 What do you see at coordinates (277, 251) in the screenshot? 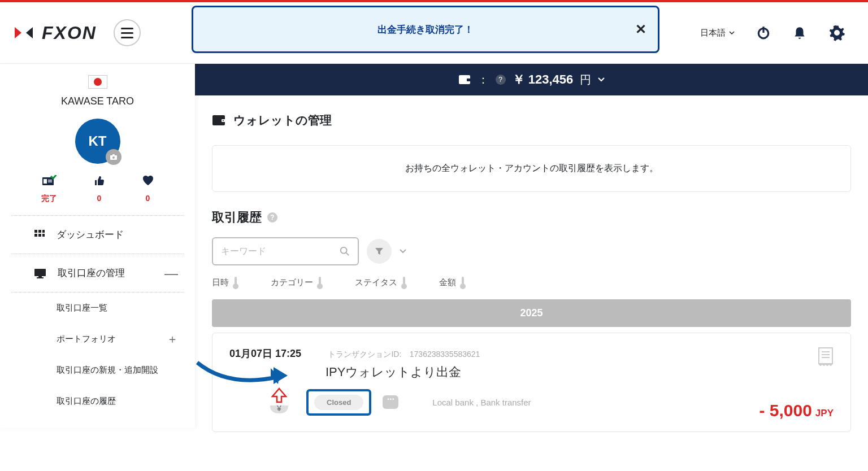
I see `search-input` at bounding box center [277, 251].